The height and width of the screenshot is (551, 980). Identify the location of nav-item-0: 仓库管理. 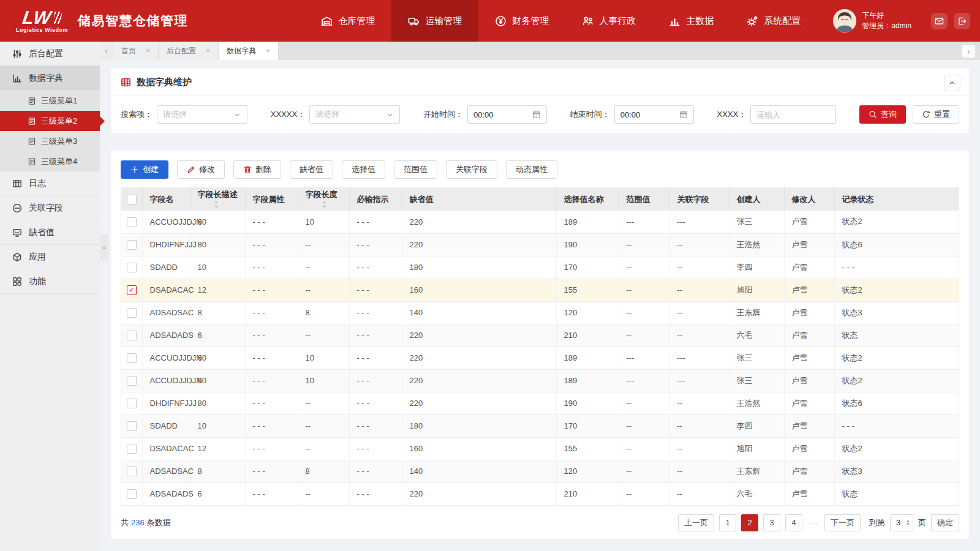
(348, 21).